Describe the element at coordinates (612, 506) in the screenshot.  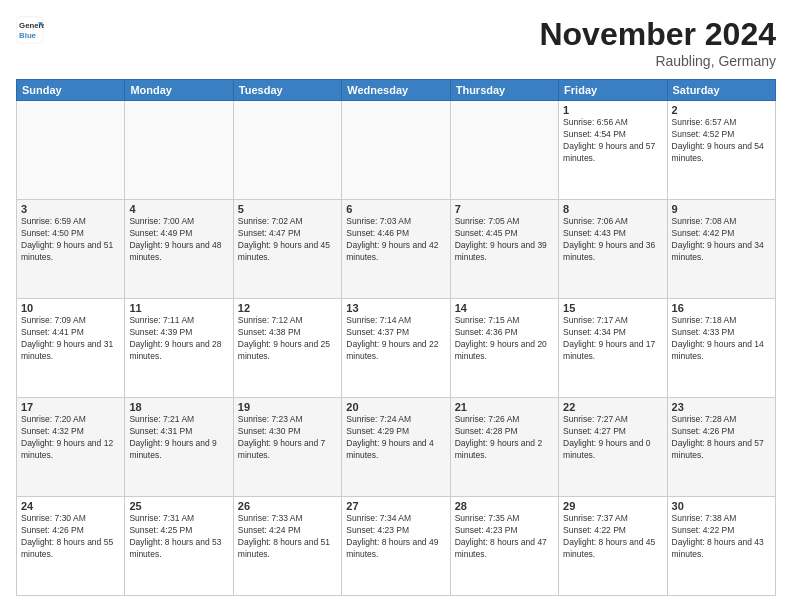
I see `day-number: 29` at that location.